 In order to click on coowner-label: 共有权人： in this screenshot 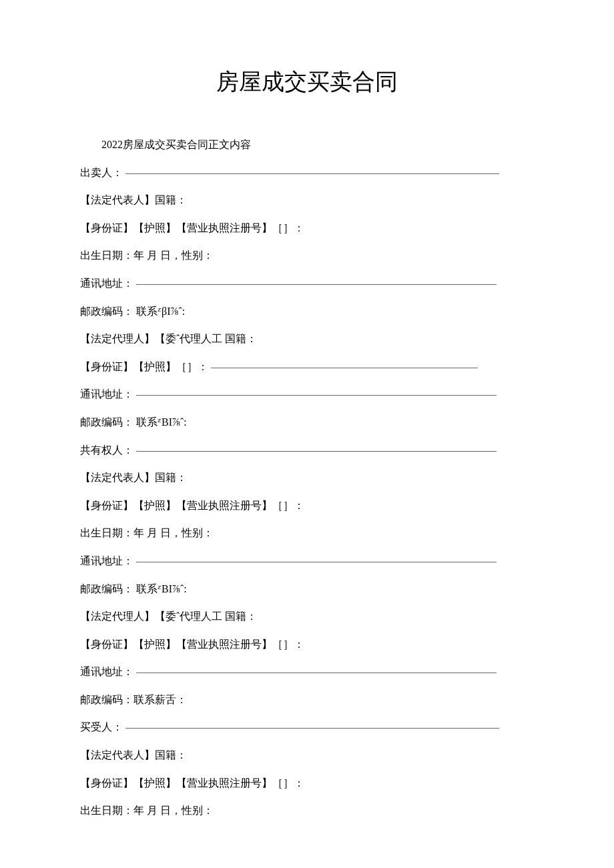, I will do `click(107, 450)`.